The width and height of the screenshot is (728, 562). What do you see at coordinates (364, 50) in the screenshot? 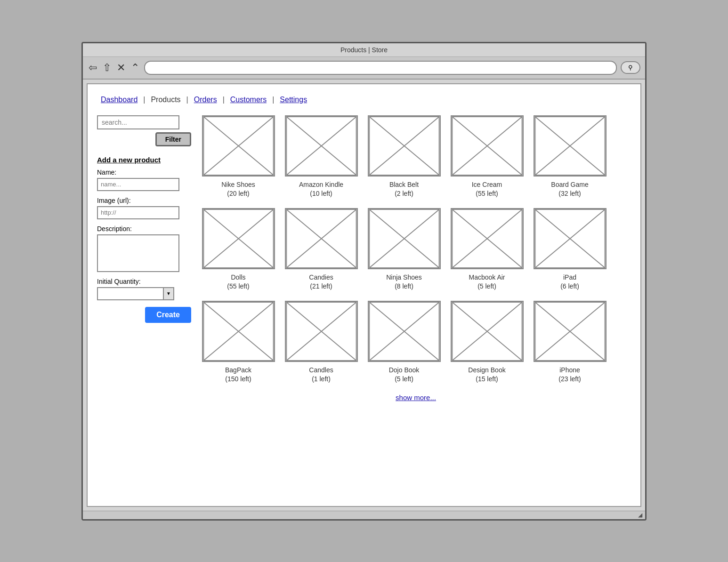
I see `browser-titlebar: Products | Store` at bounding box center [364, 50].